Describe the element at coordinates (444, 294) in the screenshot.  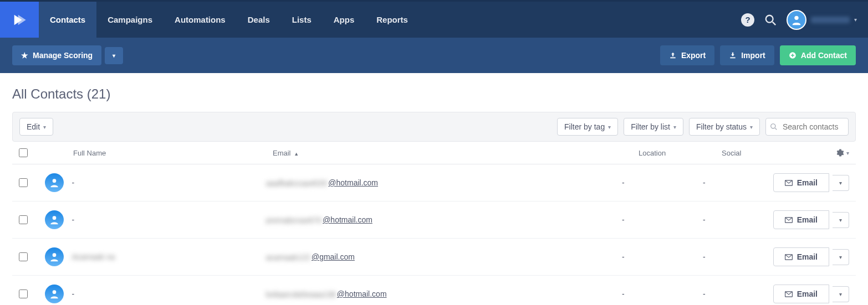
I see `contact-email: bxligarcda5eaaa138@hotmail.com` at that location.